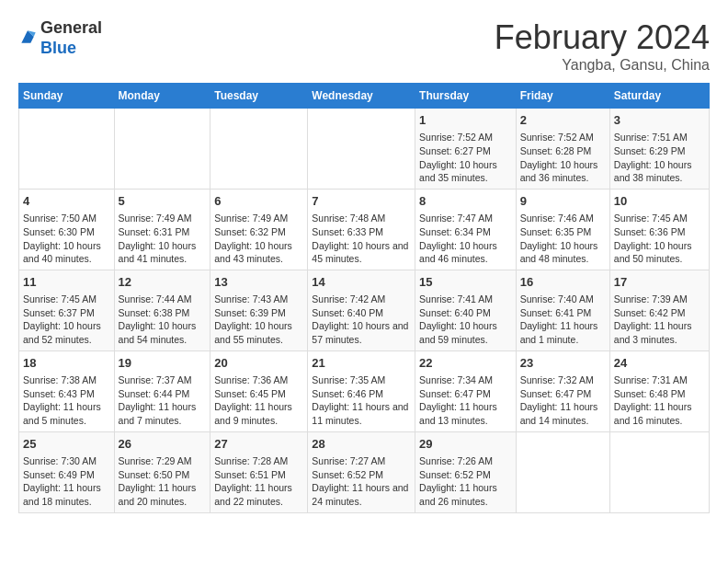 This screenshot has width=728, height=563. What do you see at coordinates (465, 475) in the screenshot?
I see `day-info-line: Sunset: 6:52 PM` at bounding box center [465, 475].